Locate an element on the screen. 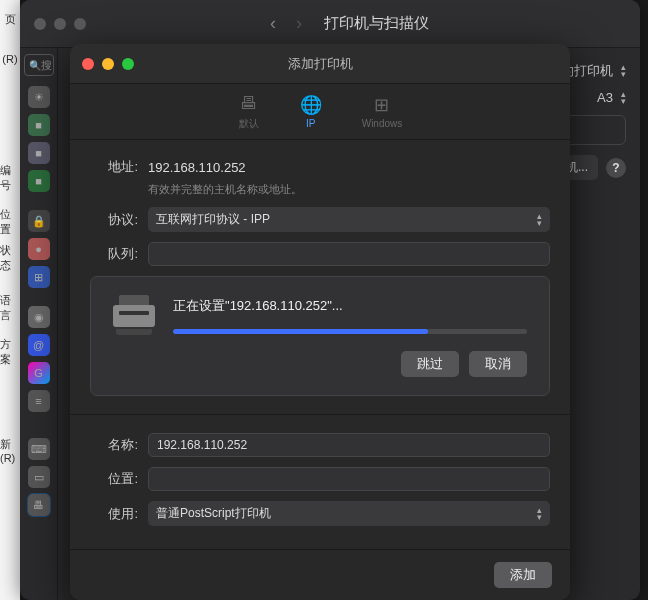  queue-label: 队列: is located at coordinates (114, 254).